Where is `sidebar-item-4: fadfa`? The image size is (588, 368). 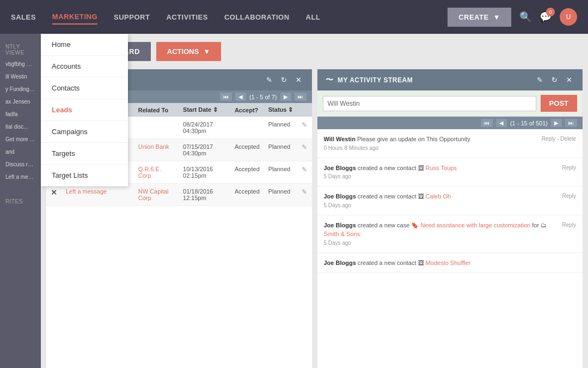 sidebar-item-4: fadfa is located at coordinates (21, 114).